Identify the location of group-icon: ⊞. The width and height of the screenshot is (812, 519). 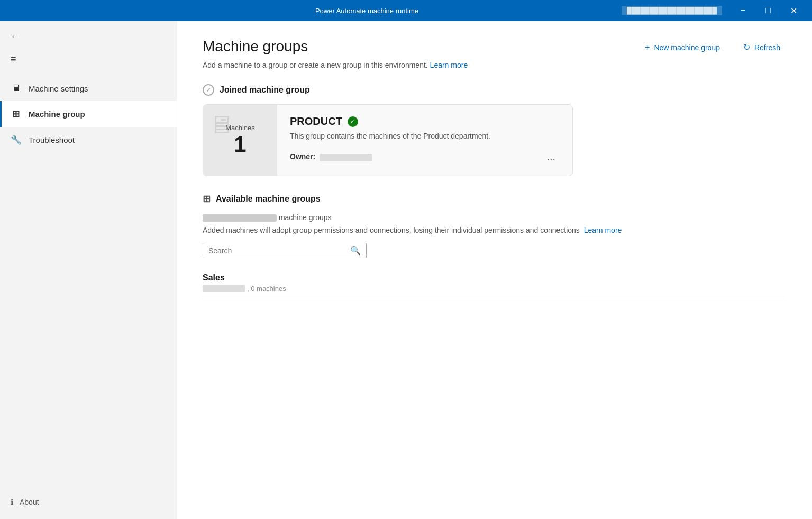
(16, 114).